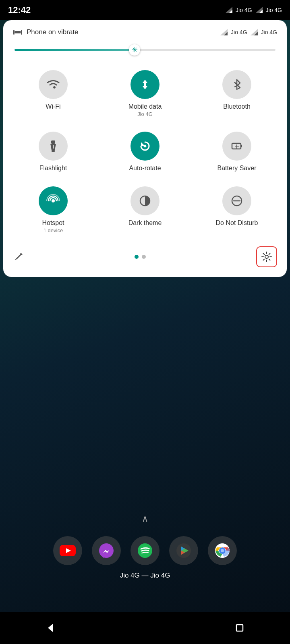 Image resolution: width=290 pixels, height=644 pixels. I want to click on battery-saver-icon, so click(237, 146).